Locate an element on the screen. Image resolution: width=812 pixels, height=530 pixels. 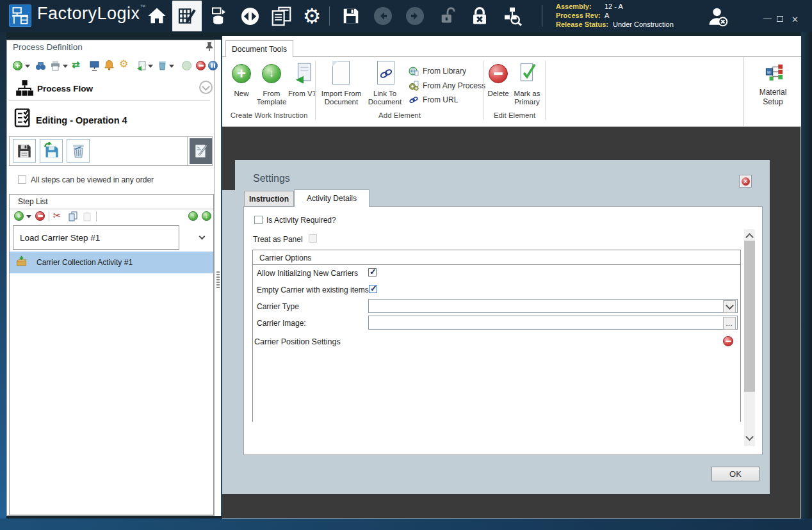
dialog-scrollbar is located at coordinates (749, 338).